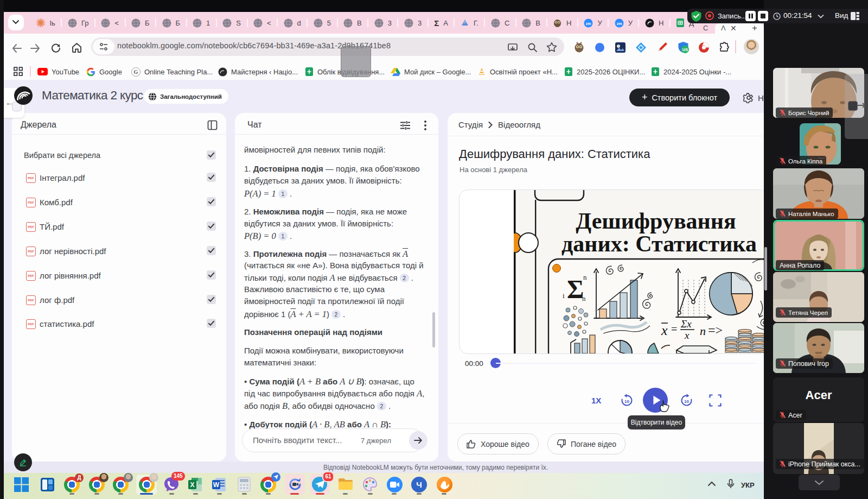 The image size is (868, 499). I want to click on svg-text: Дешифрування, so click(655, 221).